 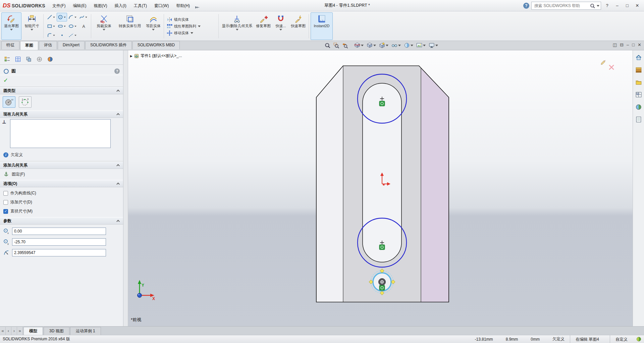 What do you see at coordinates (51, 17) in the screenshot?
I see `line-tool-button` at bounding box center [51, 17].